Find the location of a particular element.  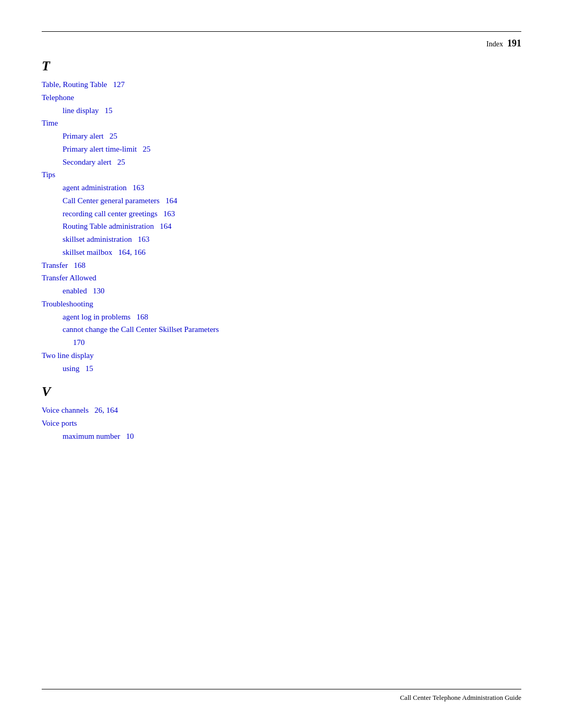

entry-primary-alert: Primary alert 25 is located at coordinates (292, 137).